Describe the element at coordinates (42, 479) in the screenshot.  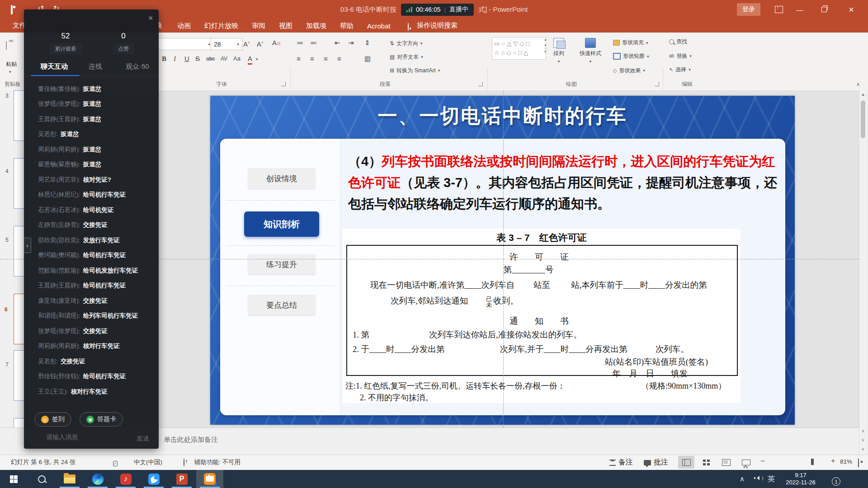
I see `taskbar-search` at that location.